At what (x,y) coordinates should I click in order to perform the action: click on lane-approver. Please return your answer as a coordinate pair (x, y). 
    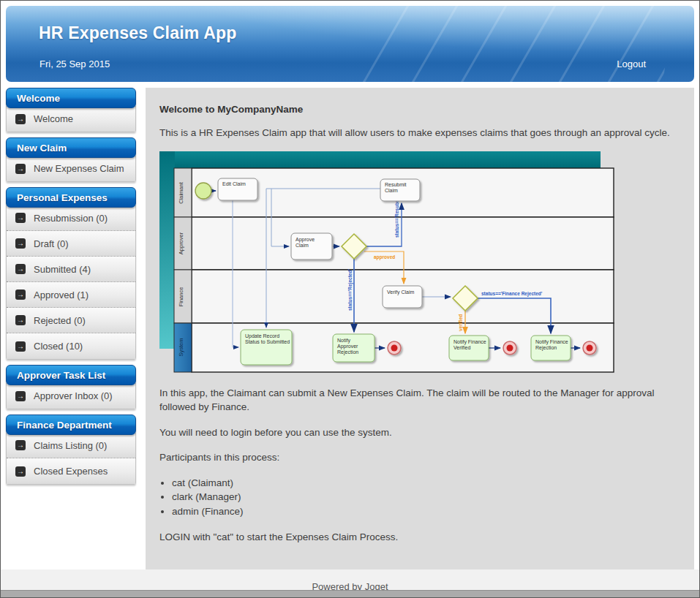
    Looking at the image, I should click on (402, 243).